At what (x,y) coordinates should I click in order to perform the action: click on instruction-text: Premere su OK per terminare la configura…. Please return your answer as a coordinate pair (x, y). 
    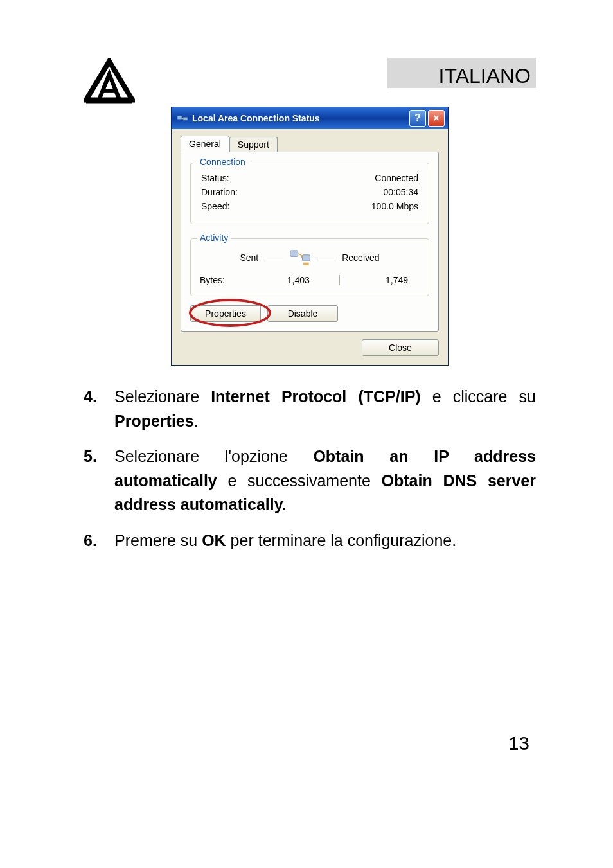
    Looking at the image, I should click on (325, 541).